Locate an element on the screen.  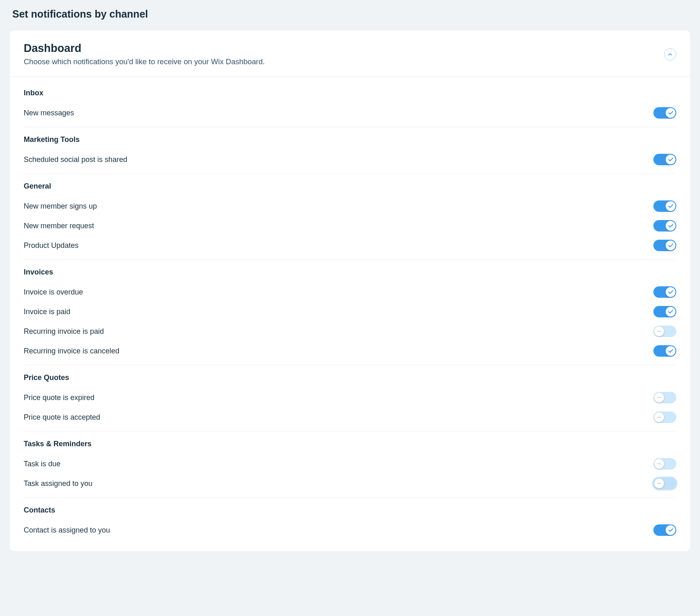
setting-row: Invoice is overdue is located at coordinates (350, 292).